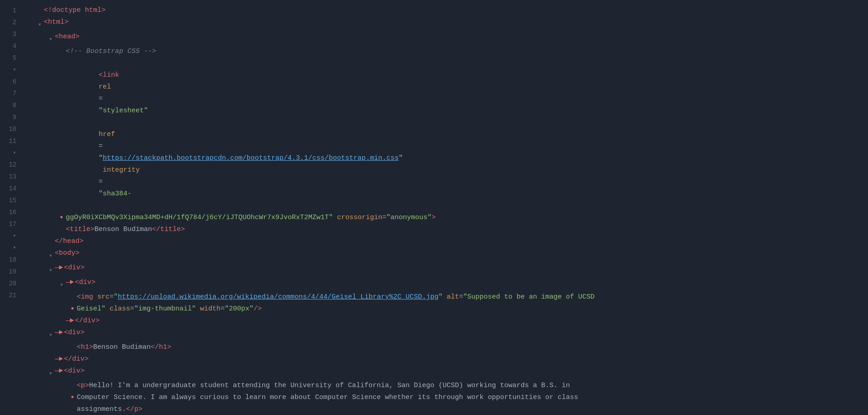 The width and height of the screenshot is (868, 415). I want to click on code-line: ▼ <body>, so click(447, 255).